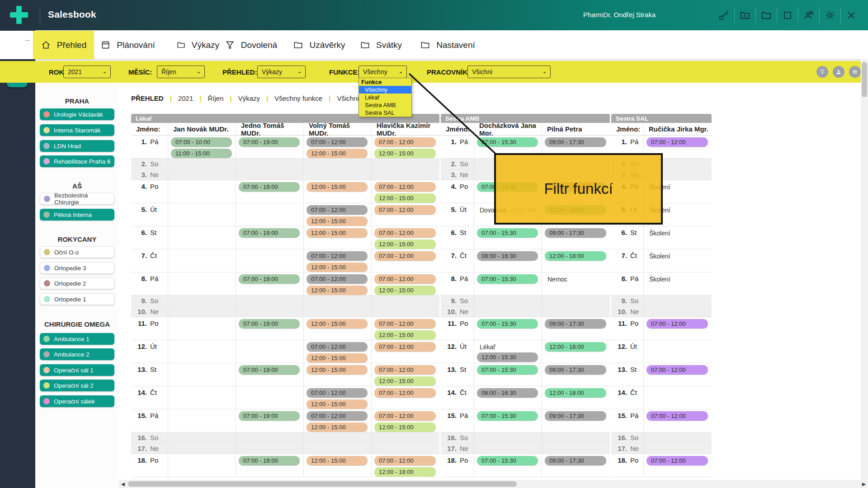  Describe the element at coordinates (77, 268) in the screenshot. I see `sidebar-item-ortopedie-3: Ortopedie 3` at that location.